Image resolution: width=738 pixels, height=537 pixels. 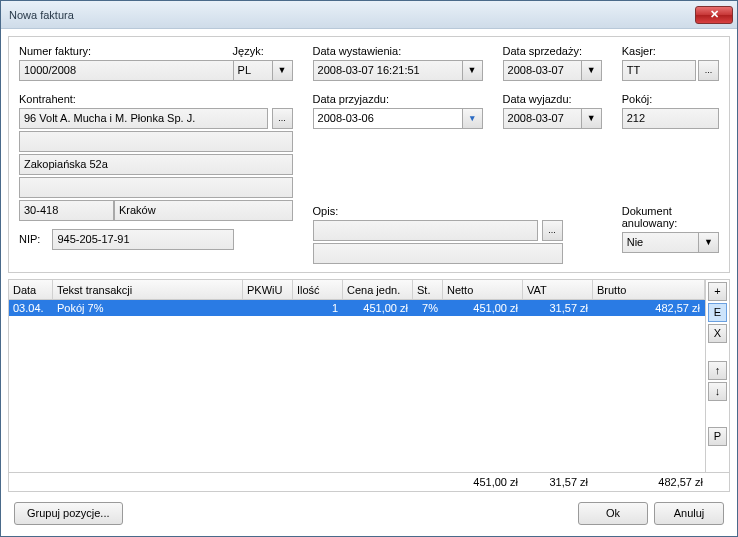 What do you see at coordinates (126, 70) in the screenshot?
I see `numer-field: 1000/2008` at bounding box center [126, 70].